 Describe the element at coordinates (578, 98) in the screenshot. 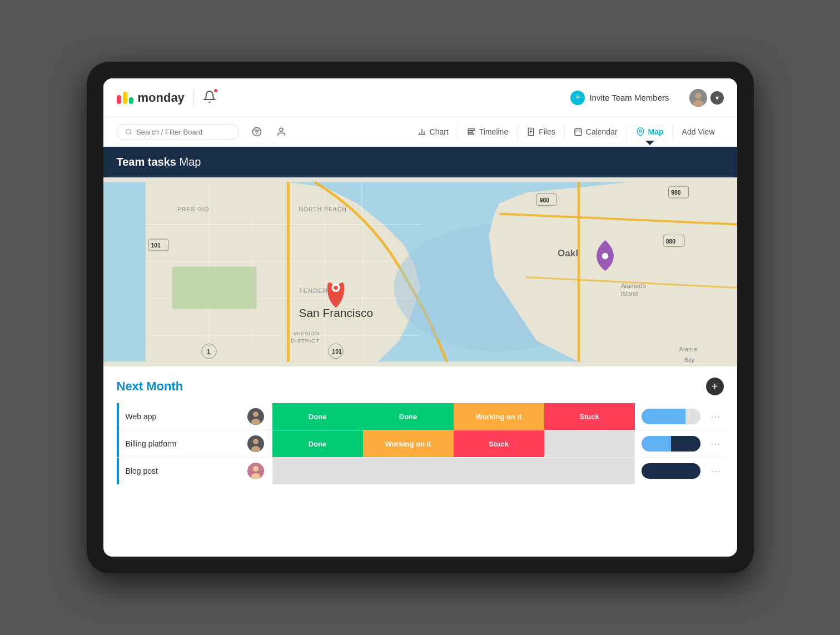

I see `invite-plus-icon: +` at that location.